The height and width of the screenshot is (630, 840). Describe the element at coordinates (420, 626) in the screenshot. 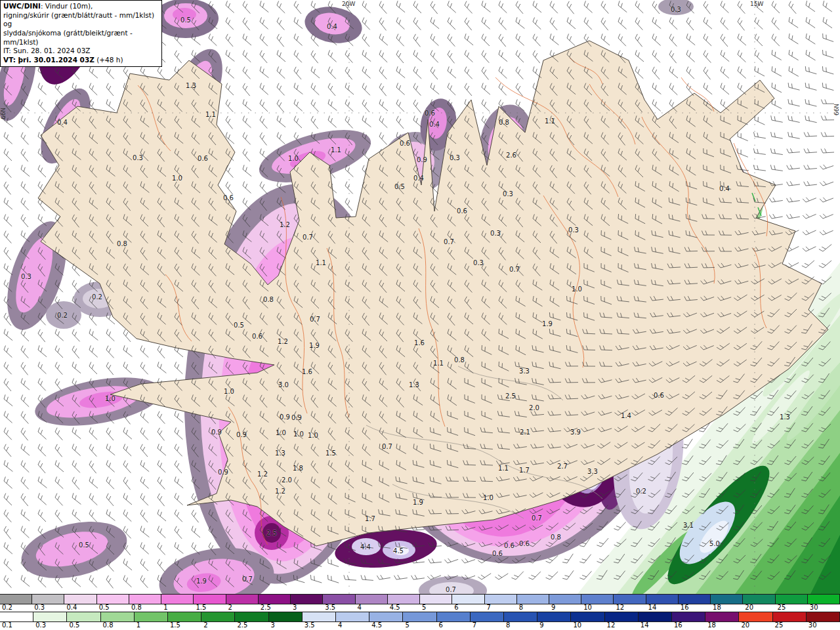

I see `rain-colorbar-labels: 0.10.30.50.811.522.533.544.5567891012141…` at that location.